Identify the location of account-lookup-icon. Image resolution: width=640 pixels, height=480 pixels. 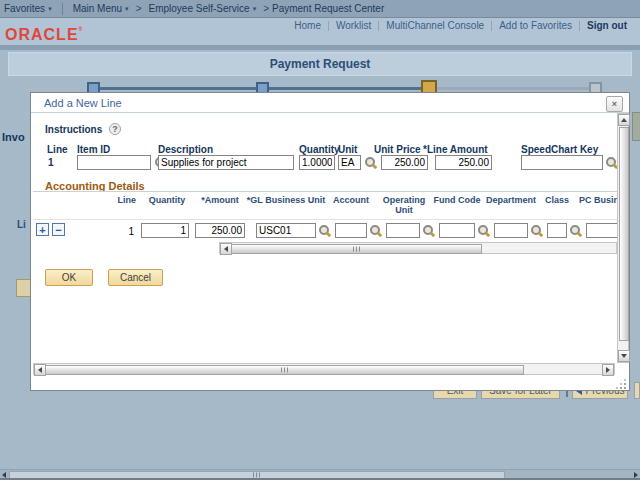
(376, 230).